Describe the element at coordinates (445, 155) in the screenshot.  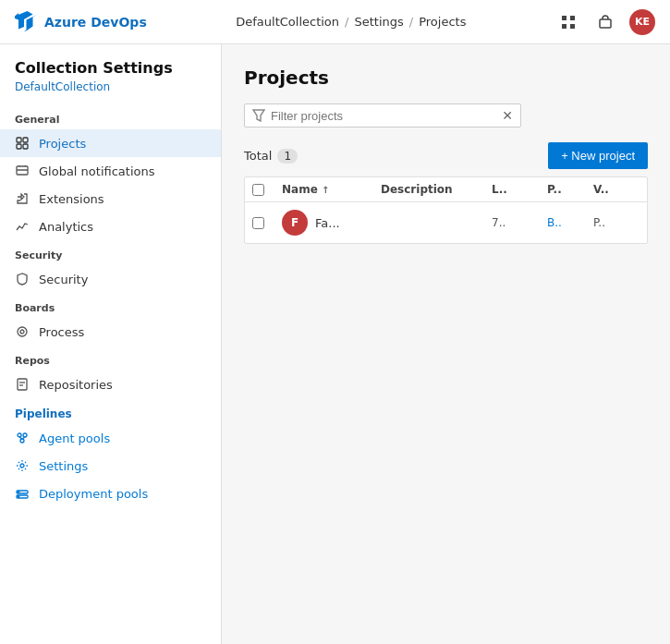
I see `table-toolbar: Total 1 + New project` at that location.